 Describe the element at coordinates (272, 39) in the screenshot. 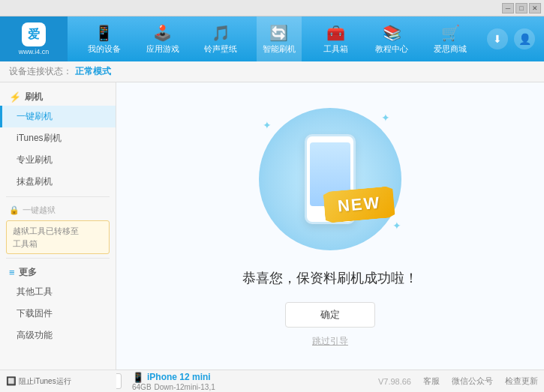

I see `header: 爱 www.i4.cn 📱 我的设备 🕹️ 应用游戏 🎵 铃声壁纸 🔄 智能刷机…` at that location.